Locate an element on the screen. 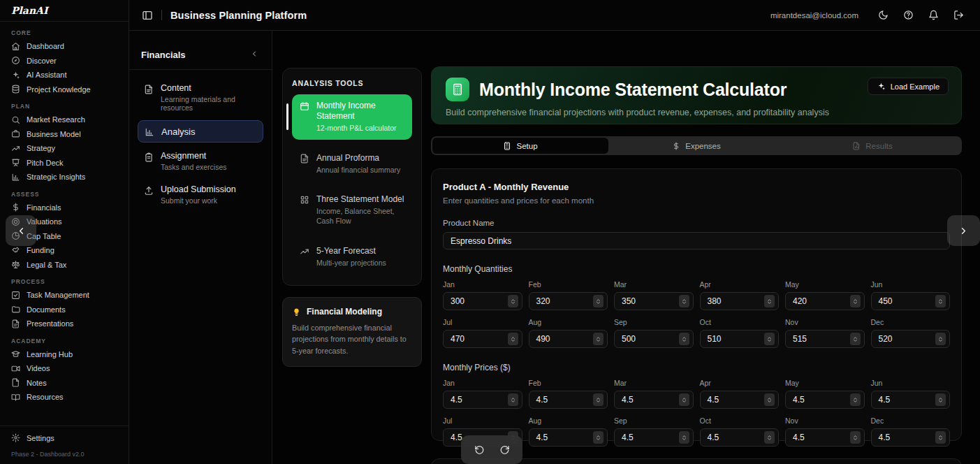 The height and width of the screenshot is (464, 980). quantity-input-sep: 500 is located at coordinates (654, 339).